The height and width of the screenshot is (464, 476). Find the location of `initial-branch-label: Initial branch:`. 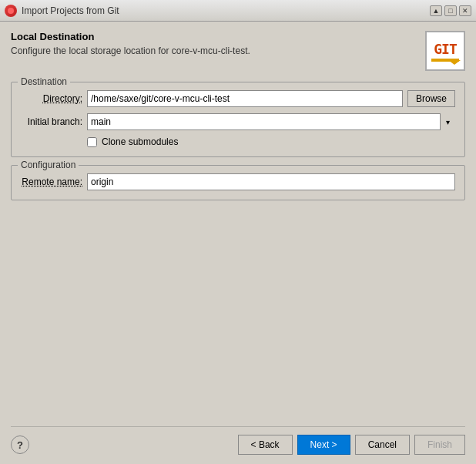

initial-branch-label: Initial branch: is located at coordinates (52, 122).